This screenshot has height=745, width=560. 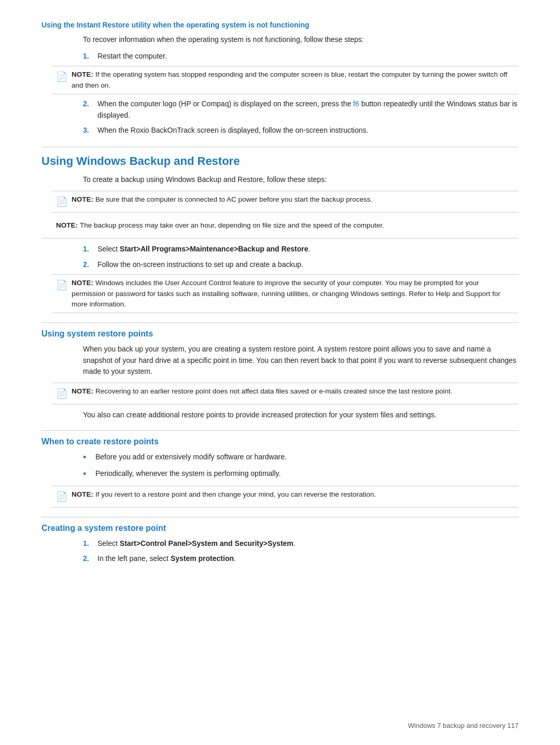 I want to click on note-text: NOTE:If the operating system has stopped…, so click(x=293, y=80).